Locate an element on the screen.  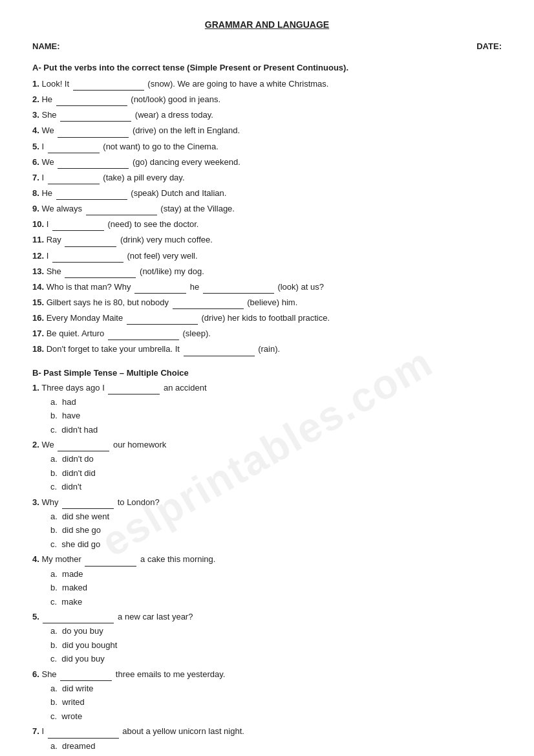
list-item: b. slept is located at coordinates (276, 755).